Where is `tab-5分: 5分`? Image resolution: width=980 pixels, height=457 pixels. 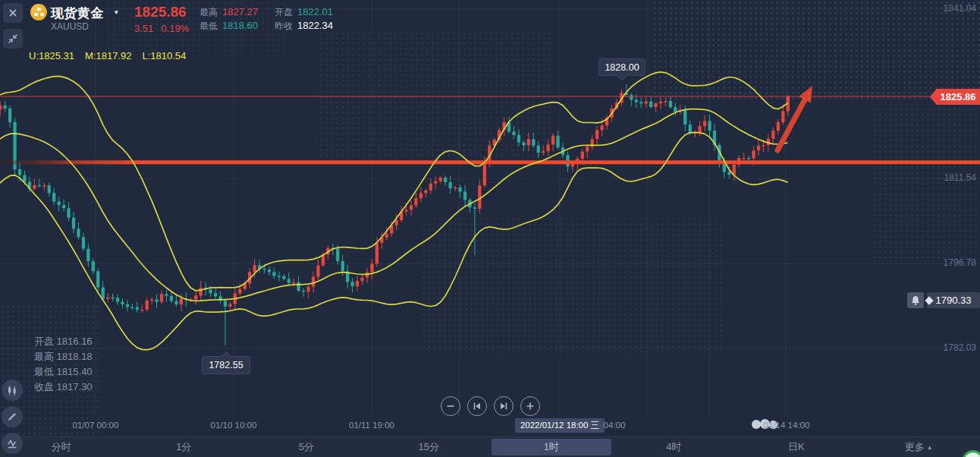 tab-5分: 5分 is located at coordinates (306, 447).